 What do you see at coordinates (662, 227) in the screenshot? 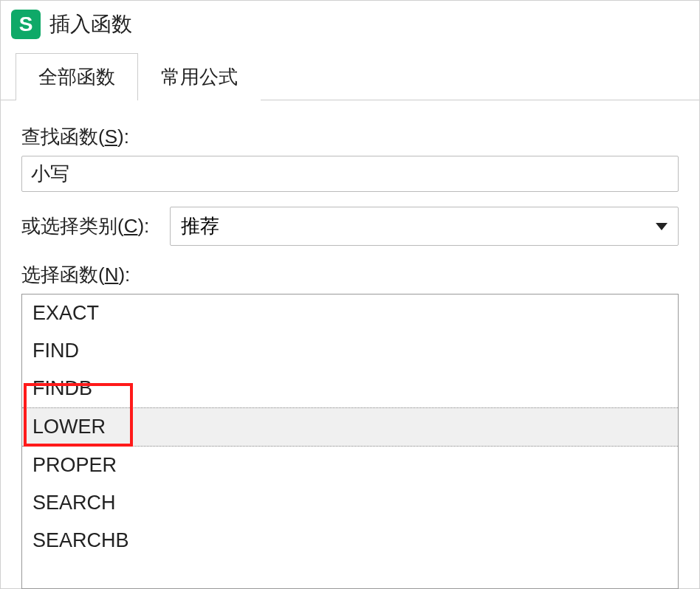
I see `chevron-down-icon` at bounding box center [662, 227].